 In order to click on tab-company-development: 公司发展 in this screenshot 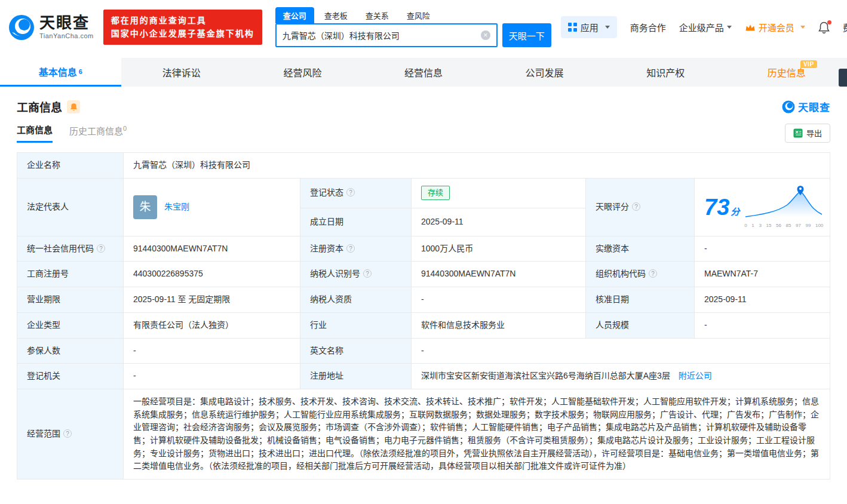, I will do `click(545, 72)`.